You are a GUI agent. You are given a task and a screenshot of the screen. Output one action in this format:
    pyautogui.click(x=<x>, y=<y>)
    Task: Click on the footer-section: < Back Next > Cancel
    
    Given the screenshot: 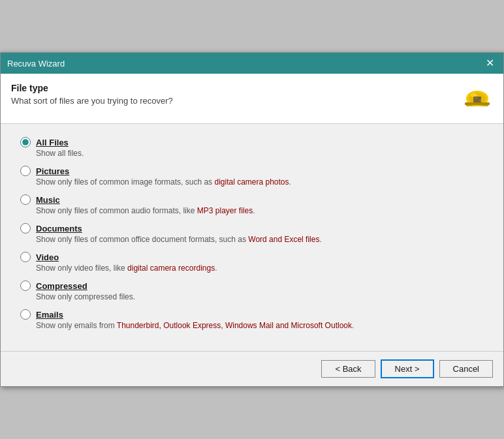 What is the action you would take?
    pyautogui.click(x=252, y=369)
    